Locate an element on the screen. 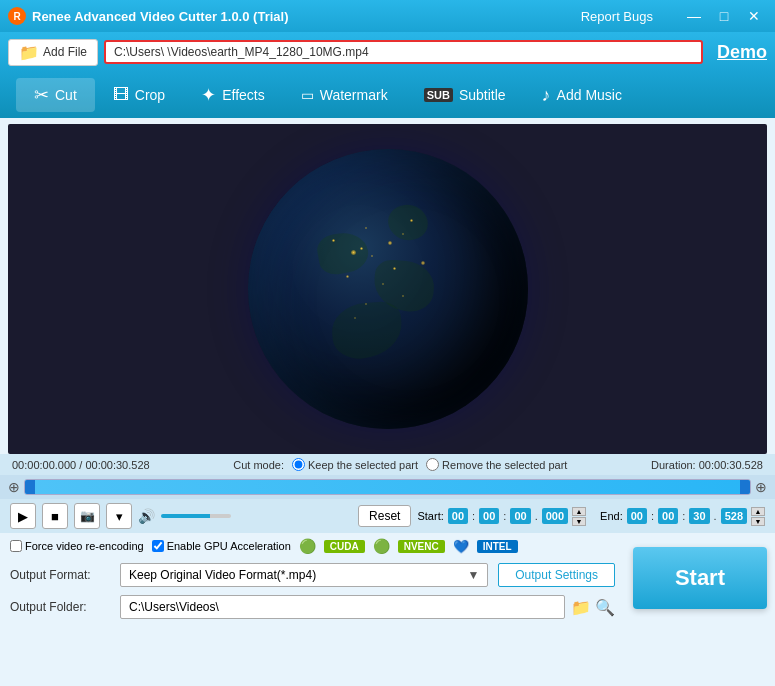  current-time-display: 00:00:00.000 / 00:00:30.528 is located at coordinates (81, 465).